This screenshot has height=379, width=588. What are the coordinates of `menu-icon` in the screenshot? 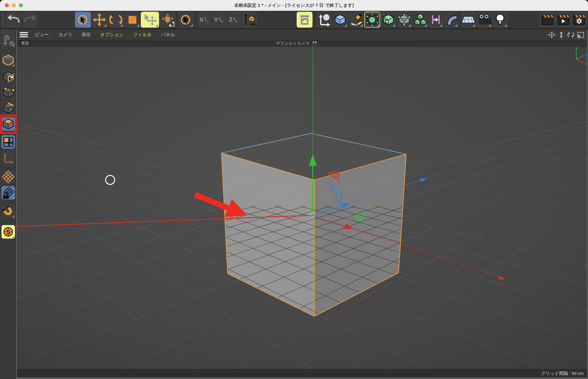 It's located at (24, 35).